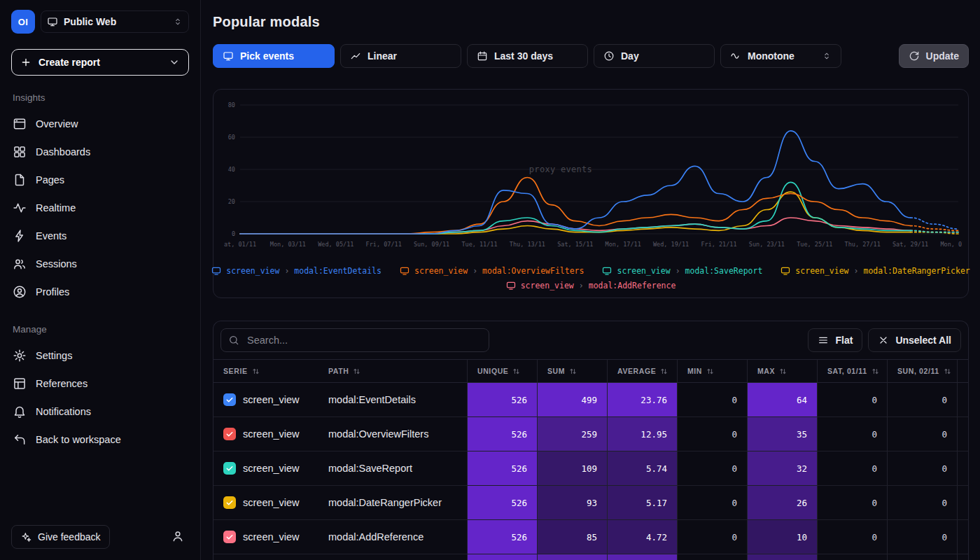 The height and width of the screenshot is (560, 980). Describe the element at coordinates (572, 371) in the screenshot. I see `col-header-sum: SUM` at that location.